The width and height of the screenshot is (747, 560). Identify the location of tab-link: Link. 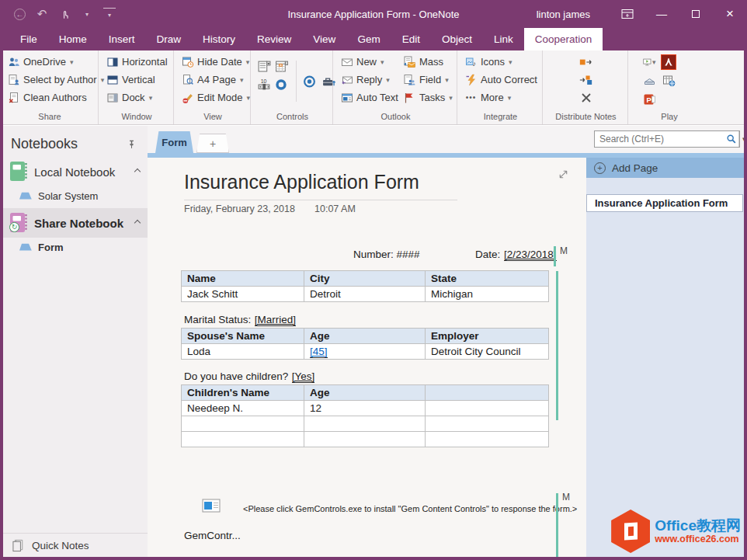
(503, 39).